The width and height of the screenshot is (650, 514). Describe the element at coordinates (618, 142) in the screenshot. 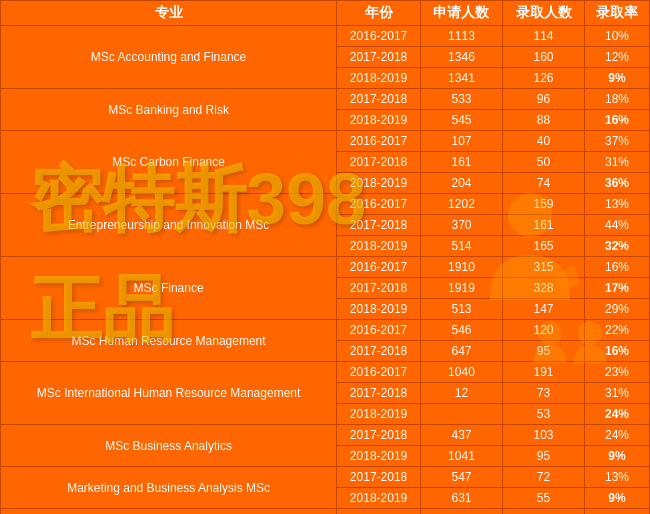

I see `rate-cell: 37%` at that location.